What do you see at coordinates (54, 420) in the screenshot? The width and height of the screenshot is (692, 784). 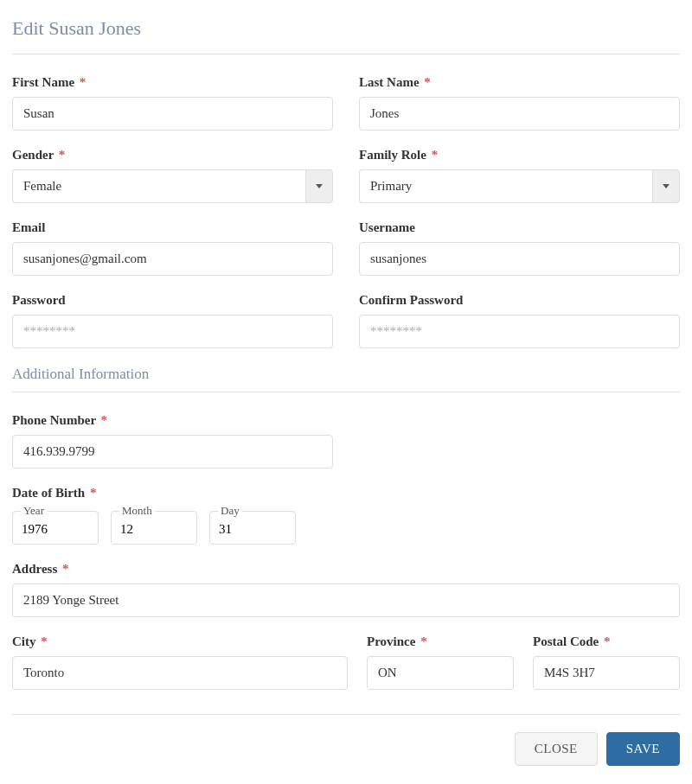 I see `phone-label-text: Phone Number` at bounding box center [54, 420].